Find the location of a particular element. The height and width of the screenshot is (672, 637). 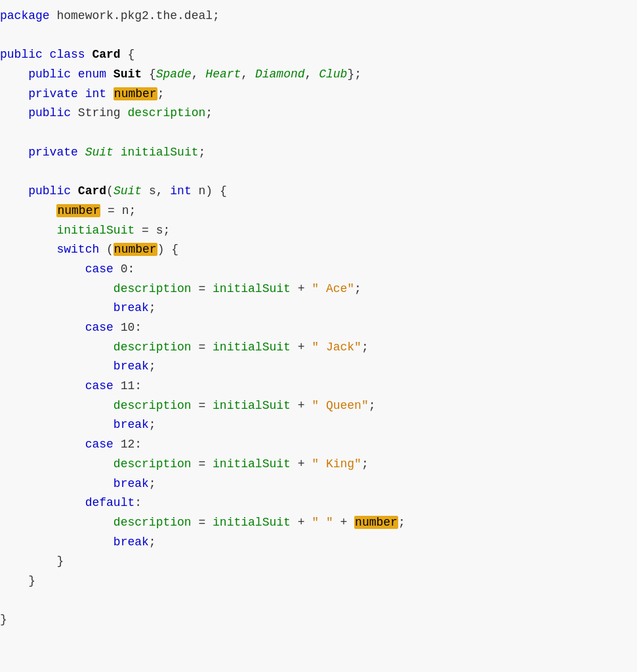

close-class-line: } is located at coordinates (4, 620).